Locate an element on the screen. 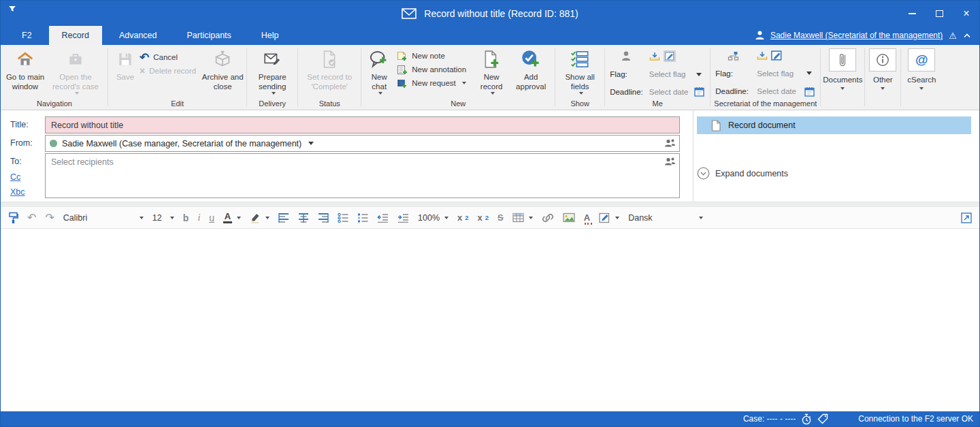  tab-advanced: Advanced is located at coordinates (138, 35).